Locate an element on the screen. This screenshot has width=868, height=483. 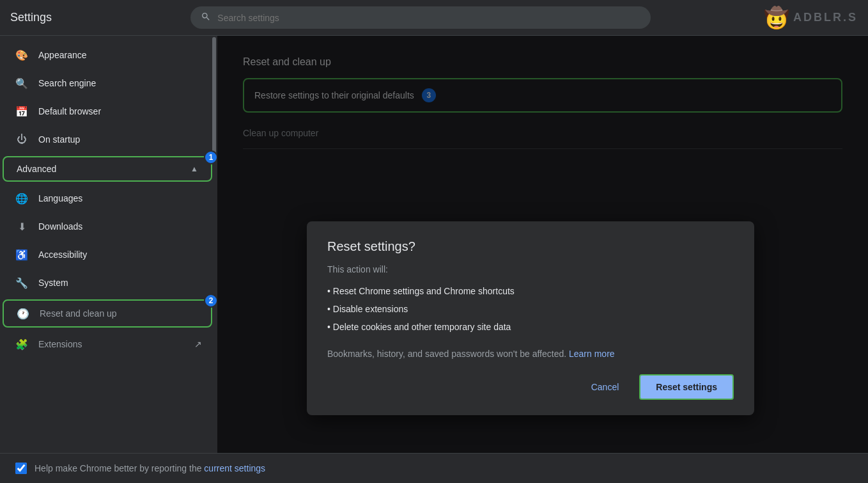
sidebar-item-label: System is located at coordinates (54, 283).